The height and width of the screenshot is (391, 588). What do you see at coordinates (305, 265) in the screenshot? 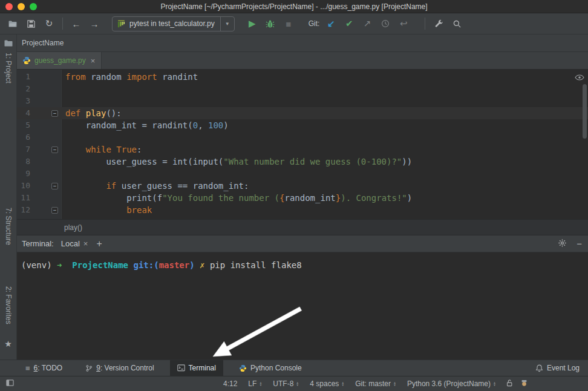
I see `terminal-prompt: (venv) ➜ ProjectName git:(master) ✗ pip …` at bounding box center [305, 265].